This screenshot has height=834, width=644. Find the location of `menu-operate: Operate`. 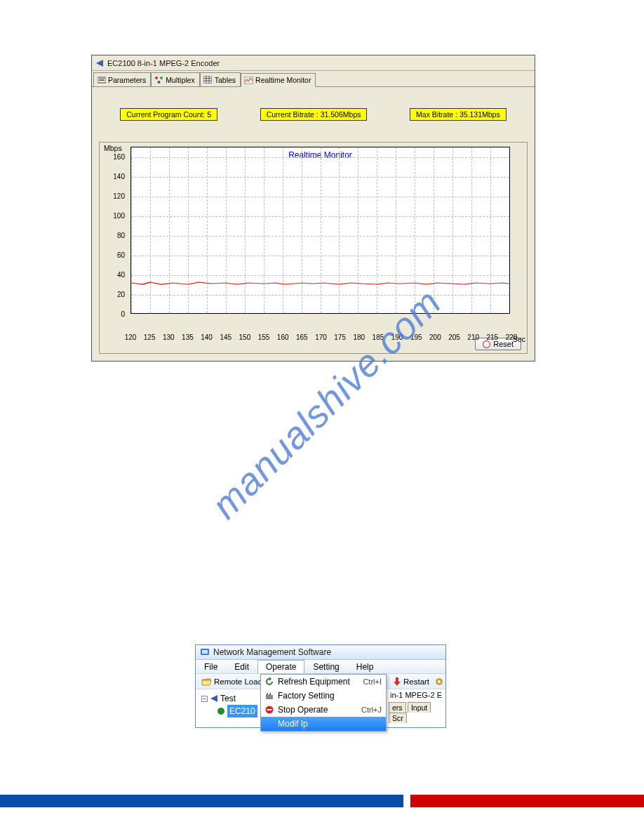

menu-operate: Operate is located at coordinates (281, 667).